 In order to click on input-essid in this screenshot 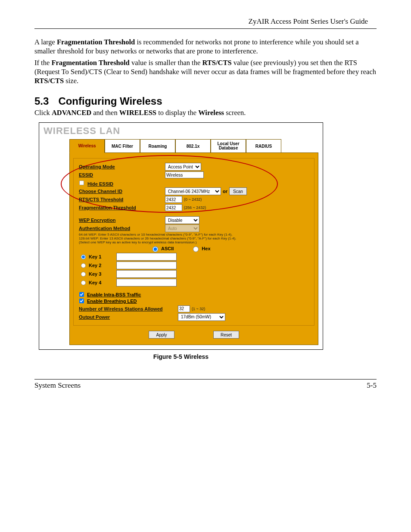, I will do `click(184, 175)`.